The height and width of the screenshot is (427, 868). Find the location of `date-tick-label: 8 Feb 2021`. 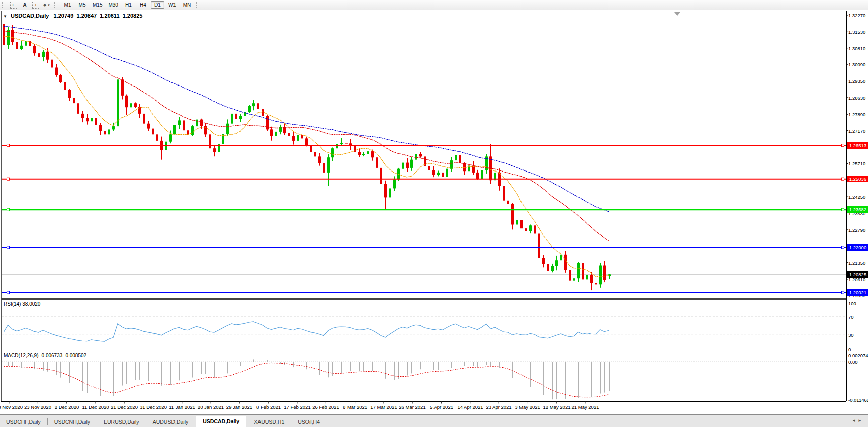

date-tick-label: 8 Feb 2021 is located at coordinates (269, 407).